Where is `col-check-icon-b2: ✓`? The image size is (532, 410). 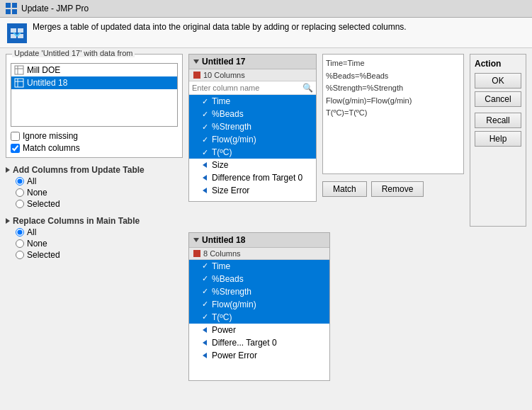
col-check-icon-b2: ✓ is located at coordinates (205, 292).